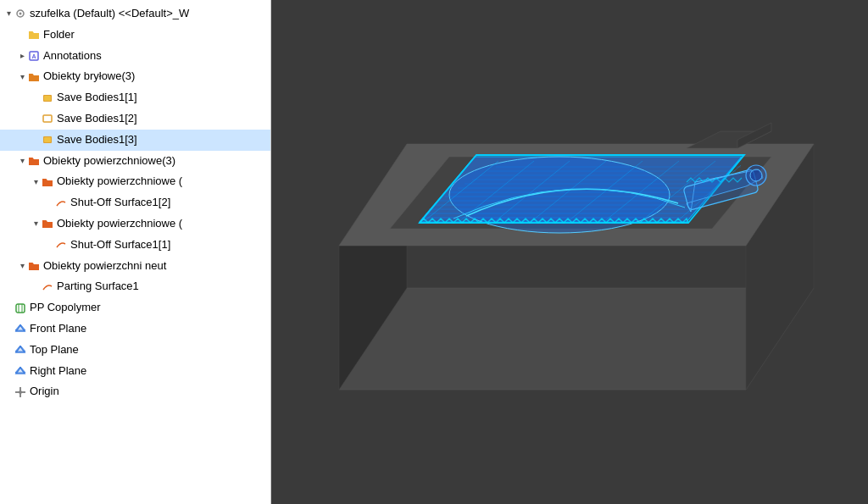 This screenshot has height=504, width=868. I want to click on tree-item-parting: Parting Surface1, so click(136, 286).